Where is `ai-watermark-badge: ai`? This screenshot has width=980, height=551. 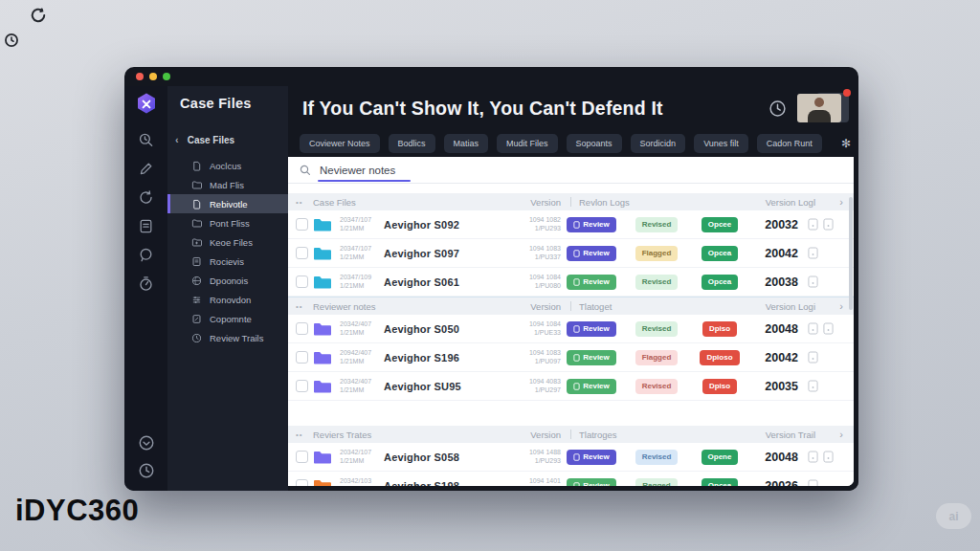 ai-watermark-badge: ai is located at coordinates (953, 517).